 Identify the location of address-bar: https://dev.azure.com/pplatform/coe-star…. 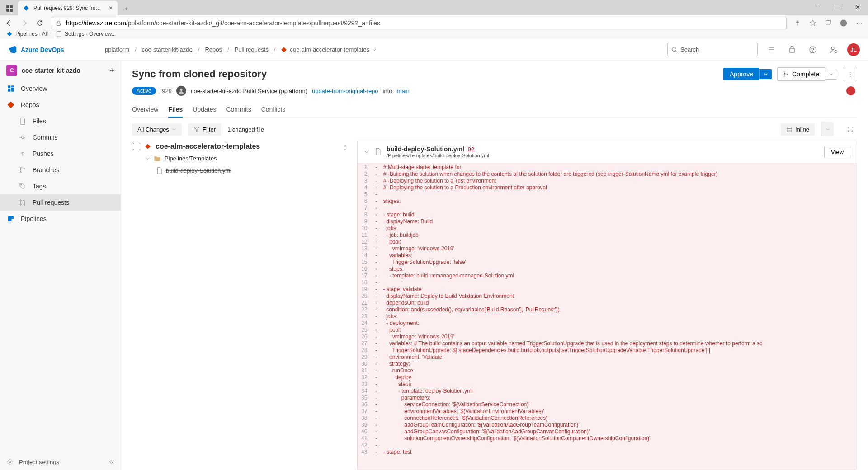
(419, 23).